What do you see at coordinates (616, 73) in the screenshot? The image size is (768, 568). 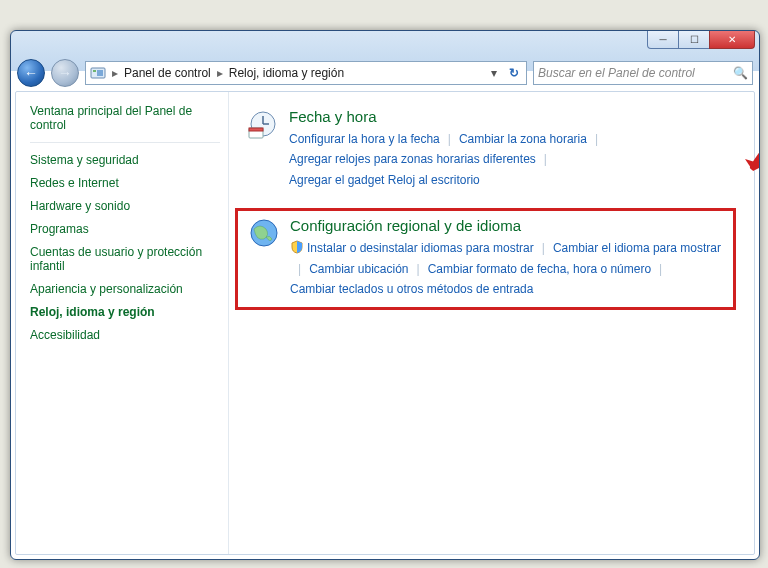 I see `search-placeholder: Buscar en el Panel de control` at bounding box center [616, 73].